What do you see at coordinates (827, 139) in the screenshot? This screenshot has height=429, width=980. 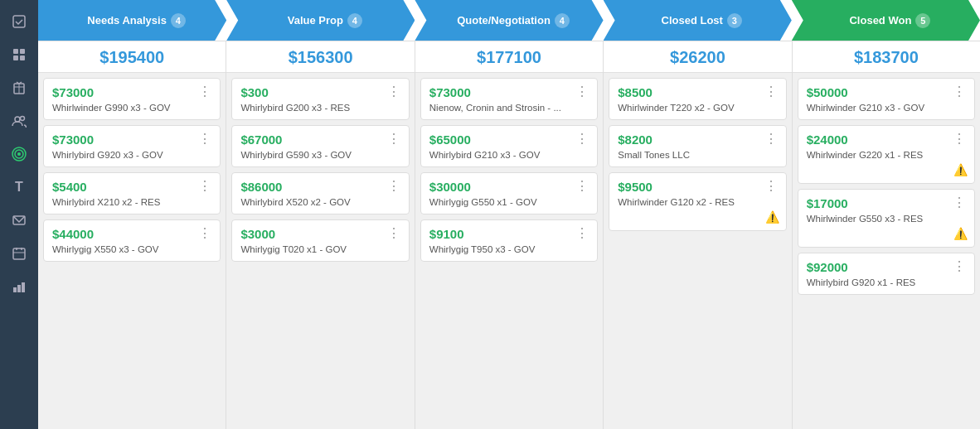 I see `card-amount: $24000` at bounding box center [827, 139].